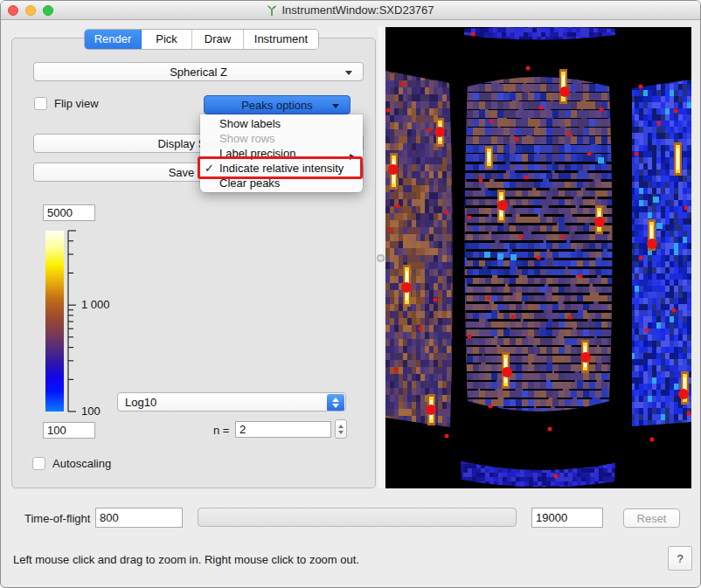 This screenshot has height=588, width=701. Describe the element at coordinates (357, 10) in the screenshot. I see `window-title: InstrumentWindow:SXD23767` at that location.